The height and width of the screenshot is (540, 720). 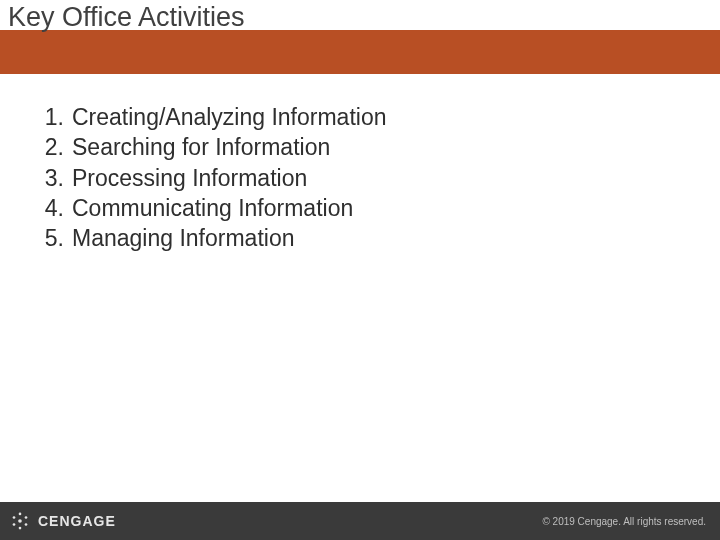 I want to click on copyright-text: © 2019 Cengage. All rights reserved., so click(x=624, y=522).